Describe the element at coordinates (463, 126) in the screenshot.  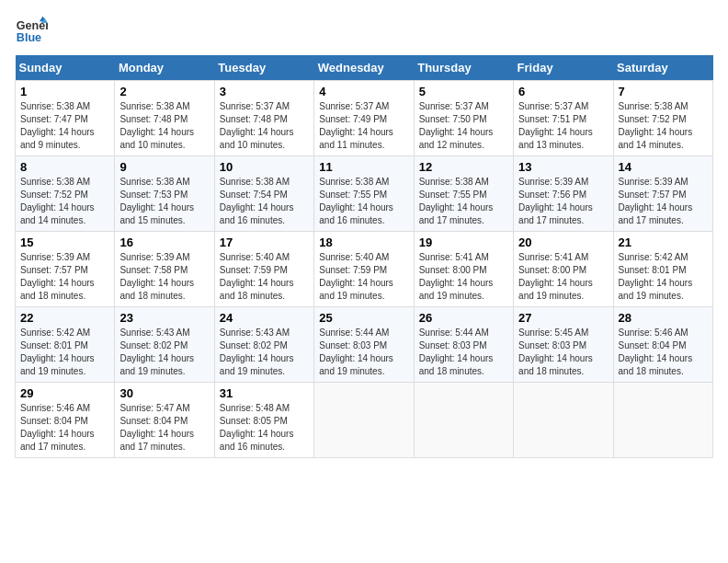
I see `day-info: Sunrise: 5:37 AM Sunset: 7:50 PM Dayligh…` at that location.